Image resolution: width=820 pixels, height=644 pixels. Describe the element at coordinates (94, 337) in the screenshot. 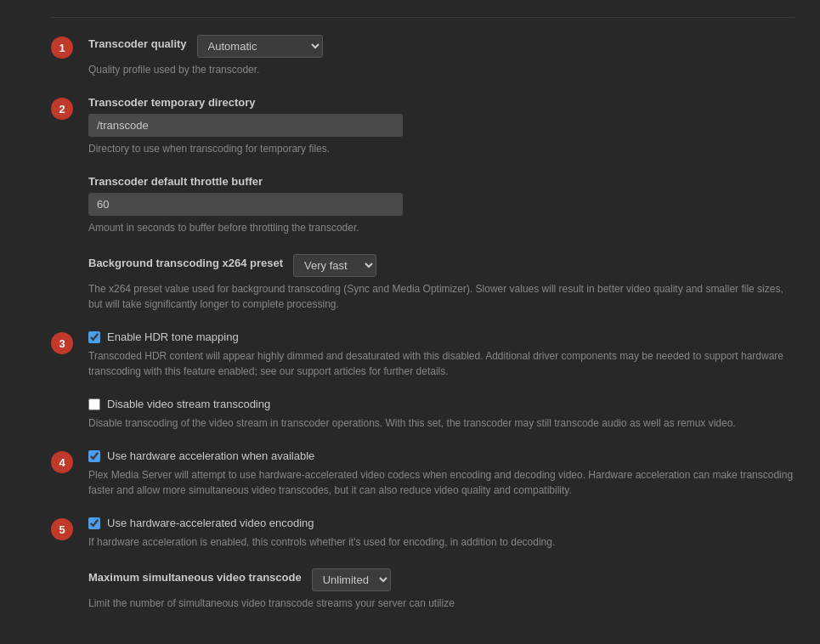

I see `hdr-tone-mapping-checkbox` at that location.